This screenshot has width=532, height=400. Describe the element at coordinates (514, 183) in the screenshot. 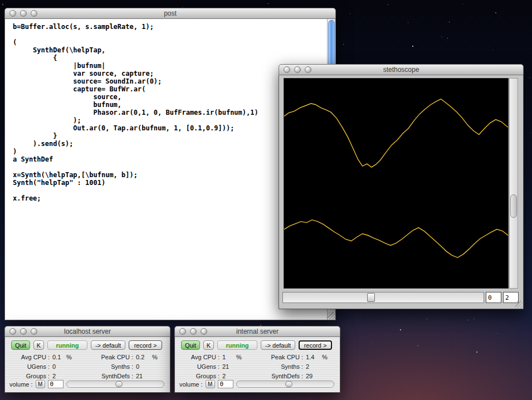

I see `scope-scrollbar` at that location.